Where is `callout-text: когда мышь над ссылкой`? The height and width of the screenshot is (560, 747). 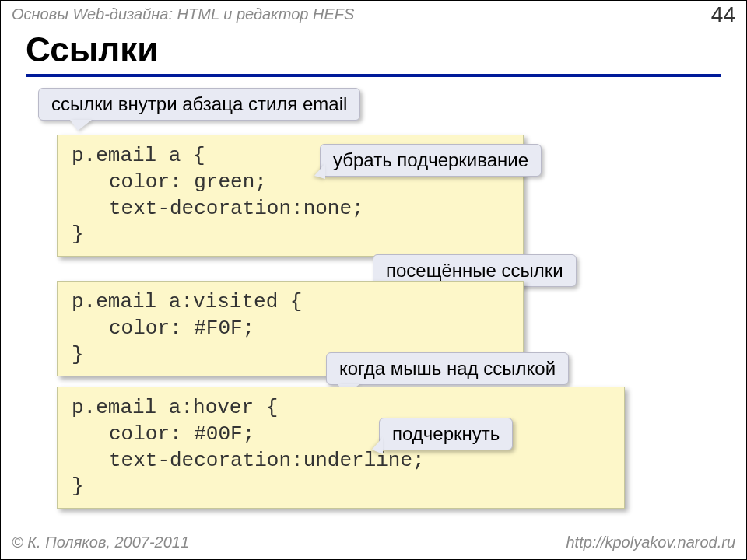
callout-text: когда мышь над ссылкой is located at coordinates (447, 369).